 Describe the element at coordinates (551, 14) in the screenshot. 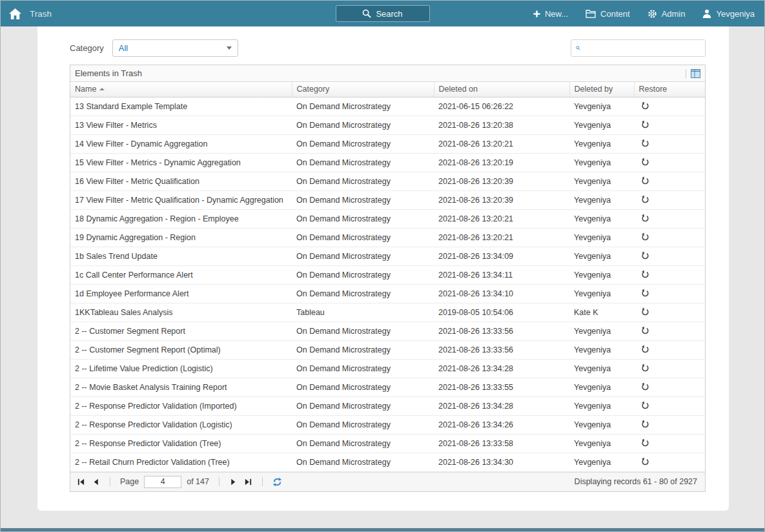

I see `new-menu-button: New...` at that location.